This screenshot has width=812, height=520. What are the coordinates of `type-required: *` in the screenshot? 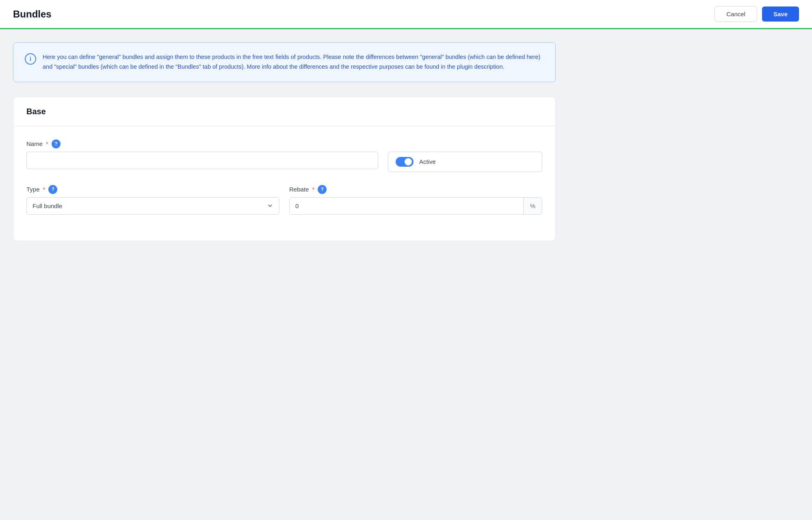 It's located at (44, 189).